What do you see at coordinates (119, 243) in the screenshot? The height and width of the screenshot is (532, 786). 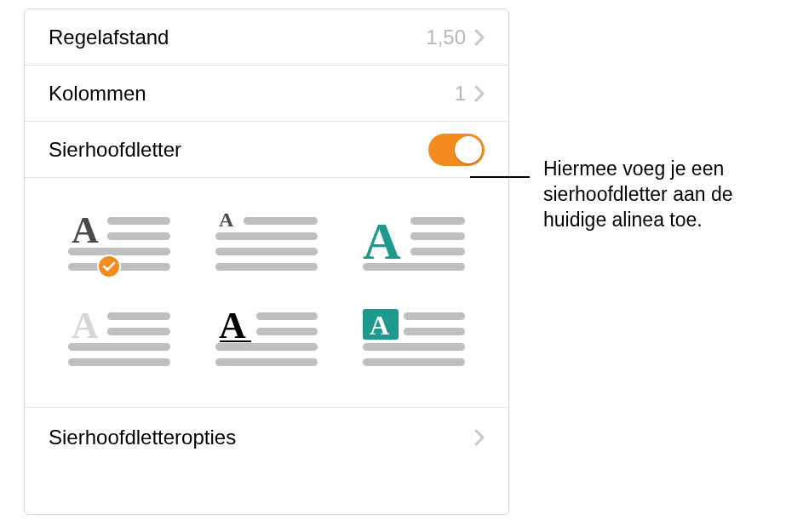 I see `drop-cap-style-1: A` at bounding box center [119, 243].